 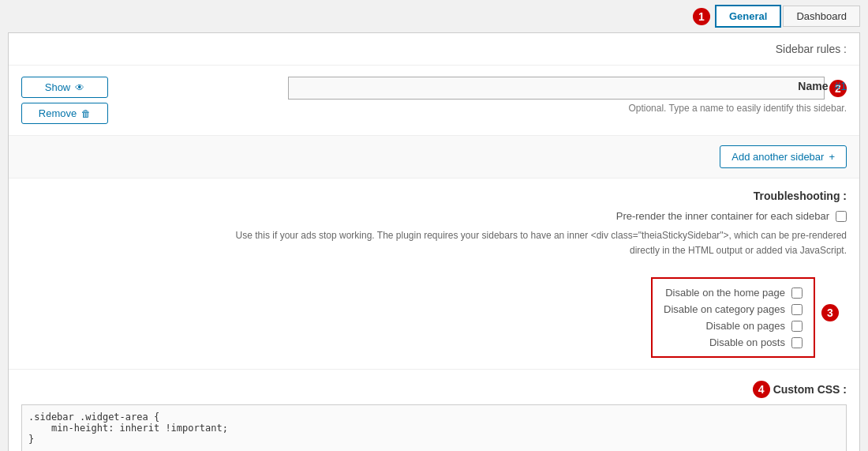 What do you see at coordinates (434, 389) in the screenshot?
I see `custom-css-header: 4 Custom CSS :` at bounding box center [434, 389].